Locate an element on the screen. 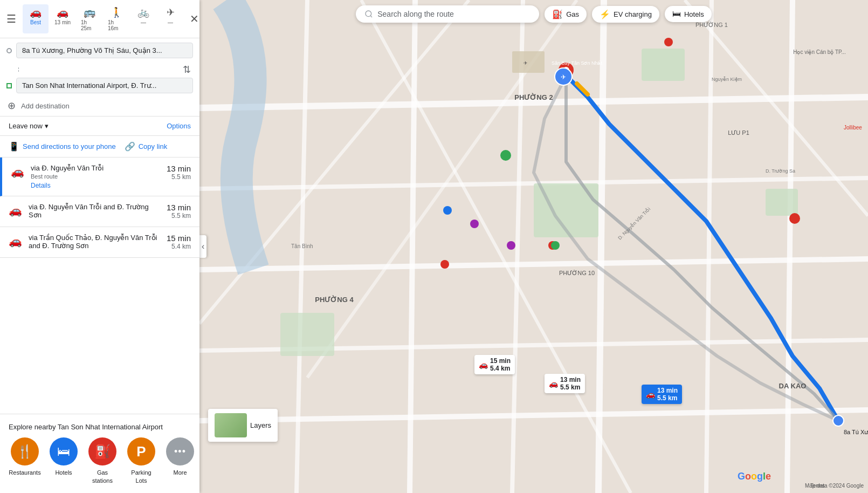  explore-item-restaurants: 🍴 Restaurants is located at coordinates (25, 461).